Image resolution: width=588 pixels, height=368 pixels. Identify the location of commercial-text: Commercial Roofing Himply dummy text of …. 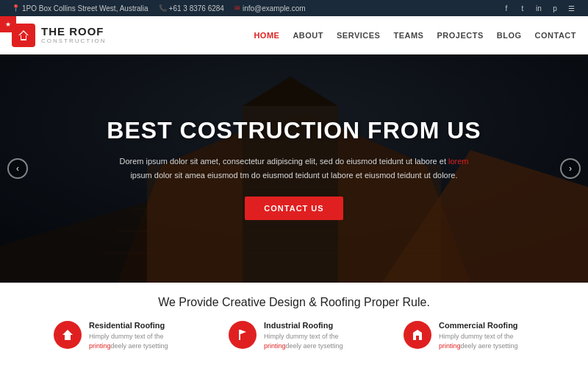
(487, 336).